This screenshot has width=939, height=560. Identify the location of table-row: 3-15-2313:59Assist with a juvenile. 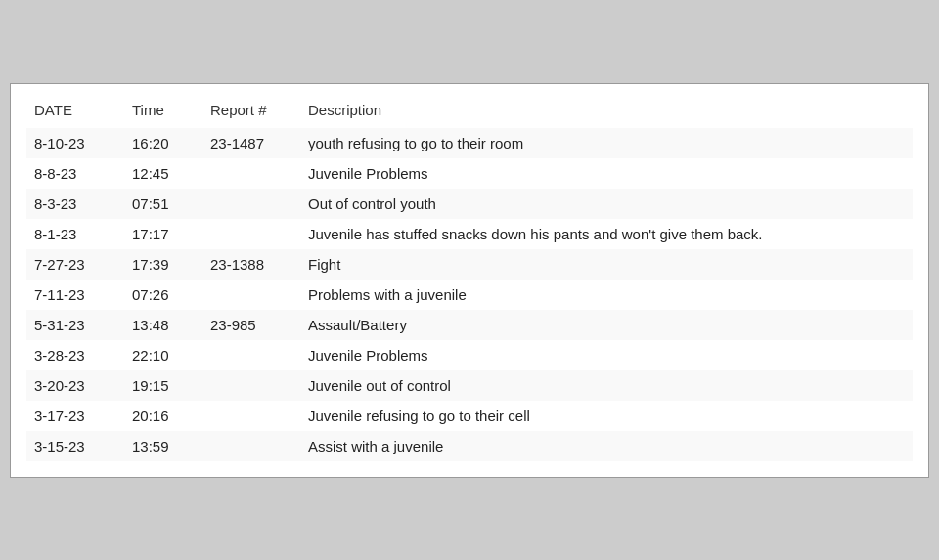
(470, 446).